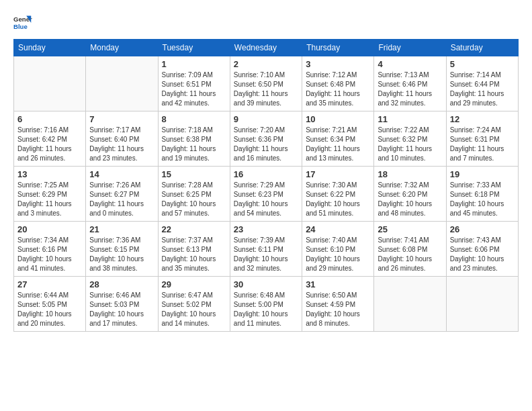  I want to click on calendar-cell: 14Sunrise: 7:26 AM Sunset: 6:27 PM Dayli…, so click(122, 194).